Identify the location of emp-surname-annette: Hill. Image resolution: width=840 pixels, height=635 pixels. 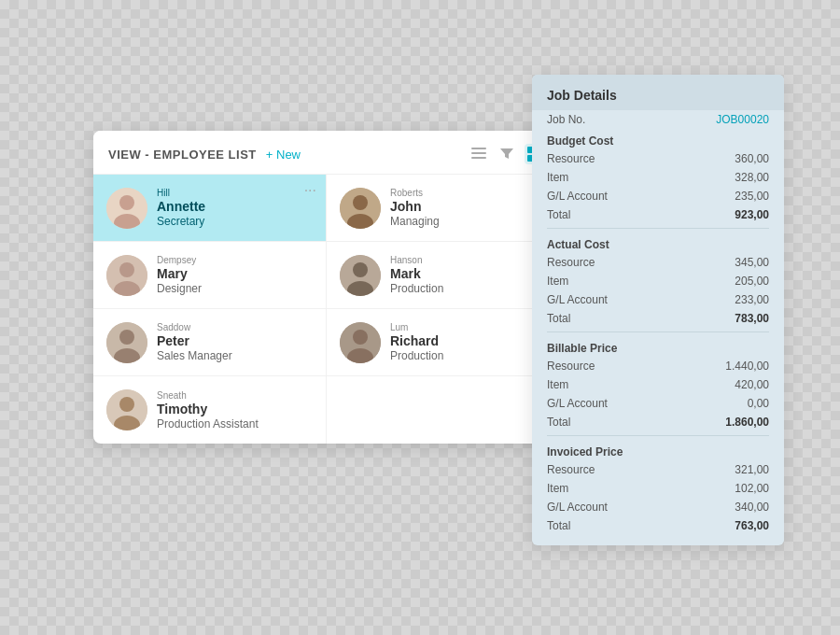
(235, 192).